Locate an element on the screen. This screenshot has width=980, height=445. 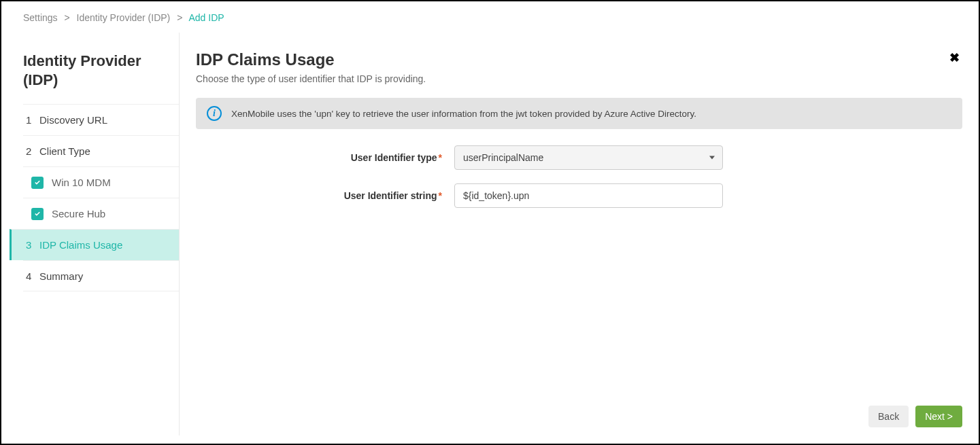
breadcrumb-settings: Settings is located at coordinates (41, 18).